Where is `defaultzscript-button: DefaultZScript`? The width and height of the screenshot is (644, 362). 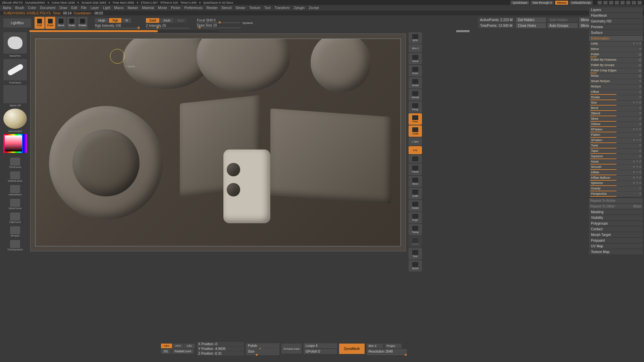 defaultzscript-button: DefaultZScript is located at coordinates (581, 3).